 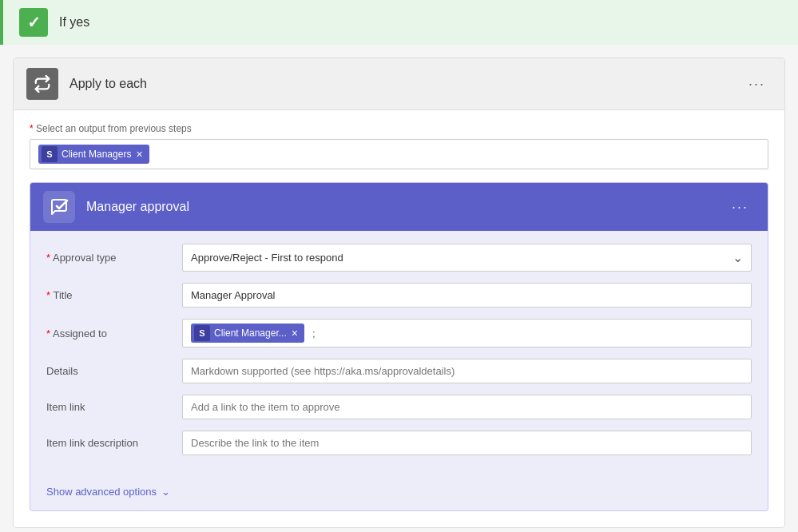 I want to click on show-advanced-section: Show advanced options ⌄, so click(x=399, y=495).